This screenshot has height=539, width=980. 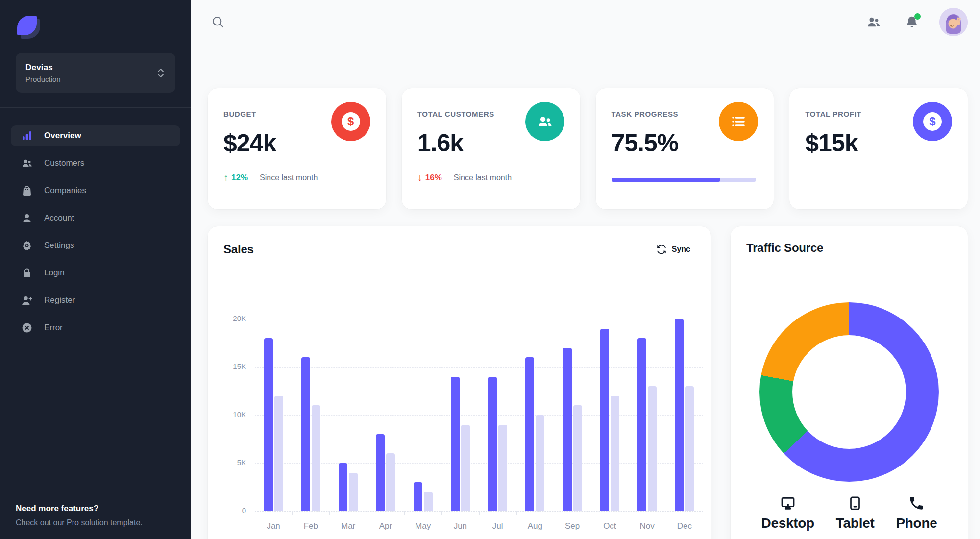 I want to click on bar-group-jul, so click(x=498, y=415).